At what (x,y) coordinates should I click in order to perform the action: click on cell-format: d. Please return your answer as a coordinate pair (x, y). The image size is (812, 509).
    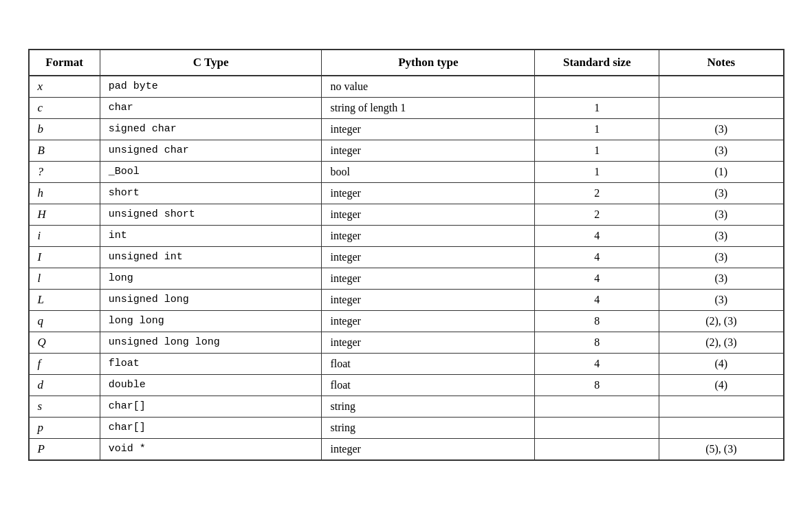
    Looking at the image, I should click on (65, 385).